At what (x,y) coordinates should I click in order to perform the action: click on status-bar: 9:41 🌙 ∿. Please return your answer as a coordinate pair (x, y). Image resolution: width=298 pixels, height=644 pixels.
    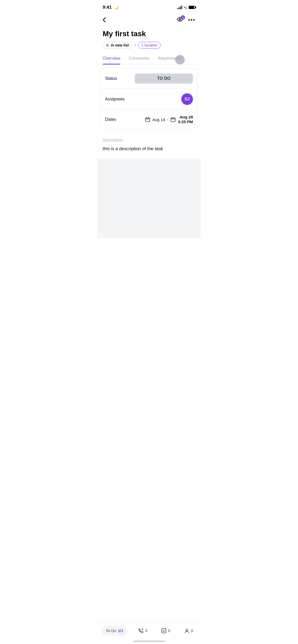
    Looking at the image, I should click on (149, 7).